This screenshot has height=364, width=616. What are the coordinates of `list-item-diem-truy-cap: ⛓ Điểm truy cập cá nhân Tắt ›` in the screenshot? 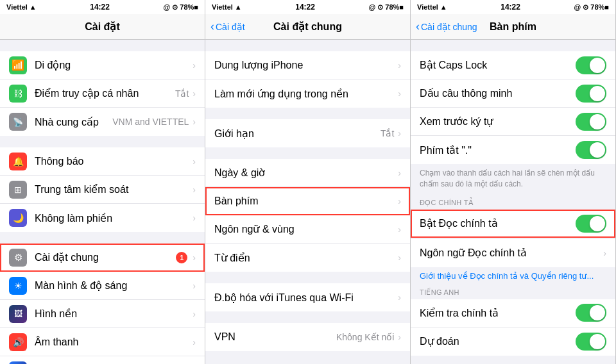 It's located at (103, 94).